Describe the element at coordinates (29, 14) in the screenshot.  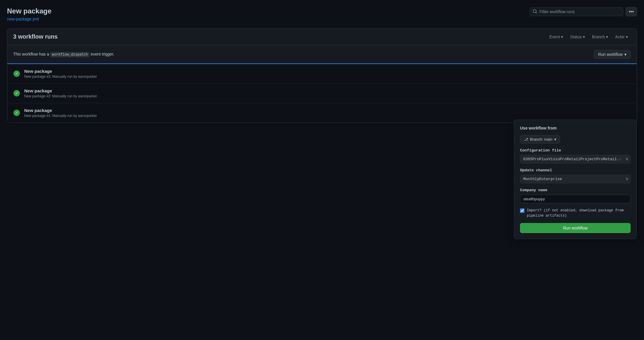
I see `title-block: New package new-package.yml` at that location.